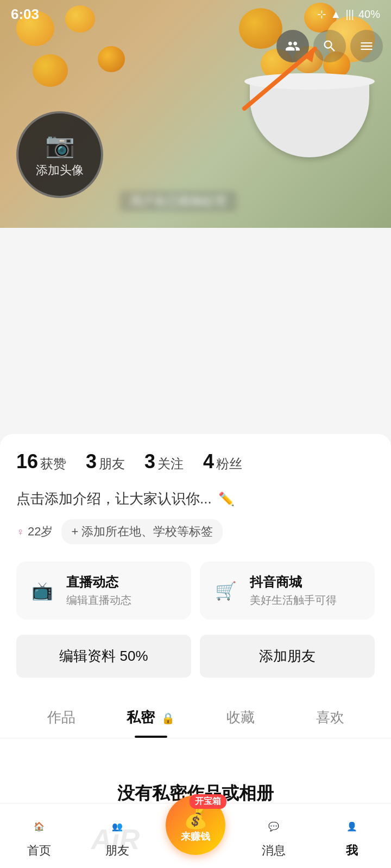  What do you see at coordinates (142, 532) in the screenshot?
I see `add-tag-label: + 添加所在地、学校等标签` at bounding box center [142, 532].